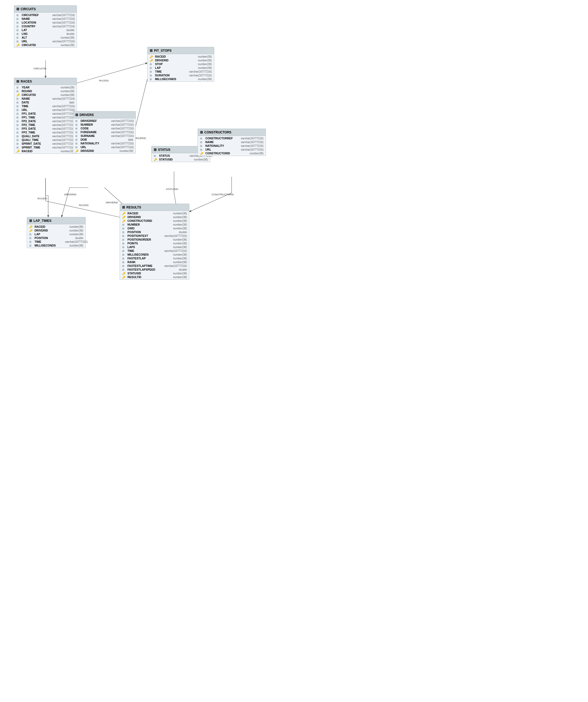  I want to click on circuits-title: CIRCUITS, so click(28, 9).